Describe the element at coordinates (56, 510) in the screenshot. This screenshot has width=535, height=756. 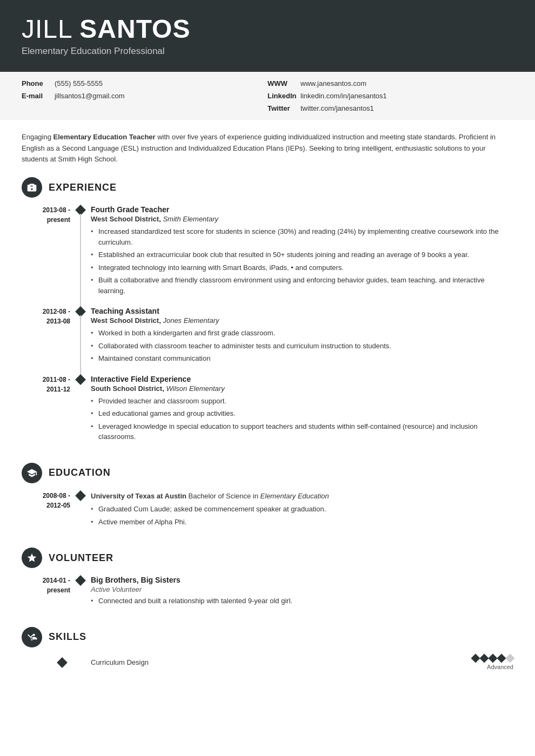
I see `edu-1-left: 2008-08 -2012-05` at that location.